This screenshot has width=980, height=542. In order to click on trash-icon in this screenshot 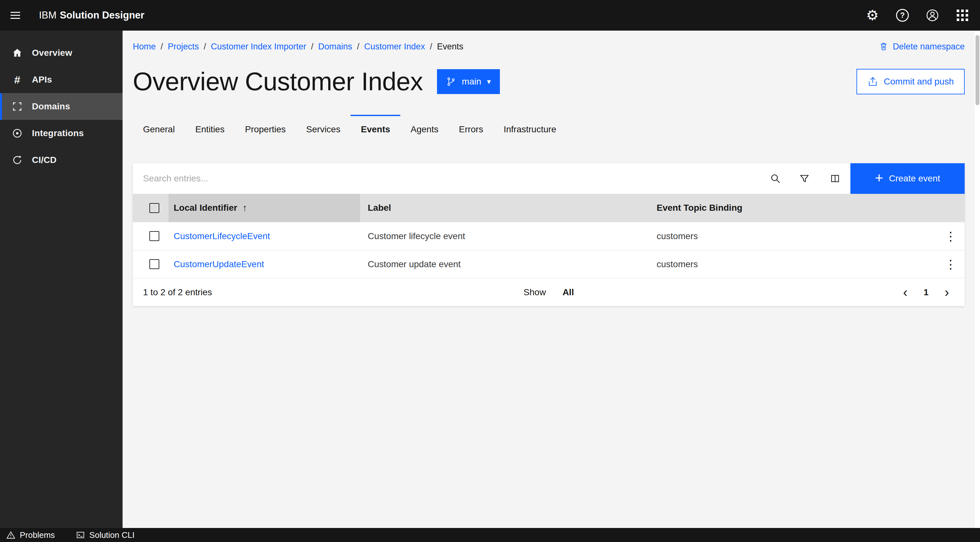, I will do `click(883, 46)`.